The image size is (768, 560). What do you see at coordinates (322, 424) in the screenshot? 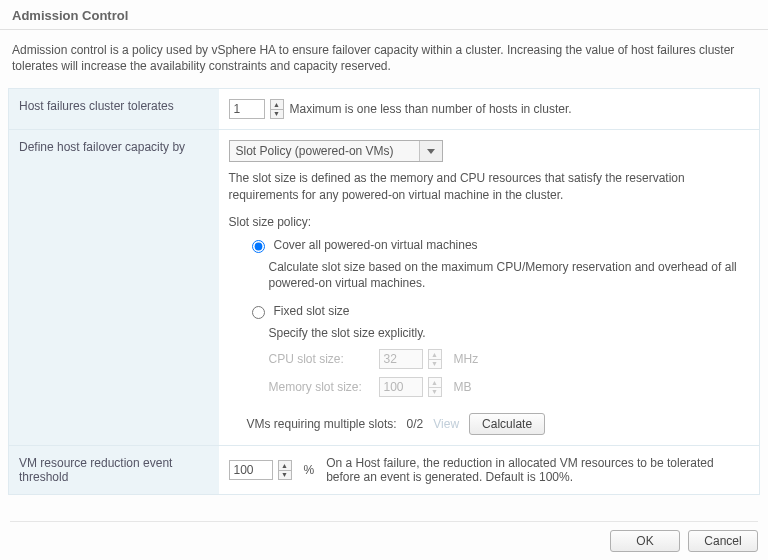
I see `multi-slots-label: VMs requiring multiple slots:` at bounding box center [322, 424].